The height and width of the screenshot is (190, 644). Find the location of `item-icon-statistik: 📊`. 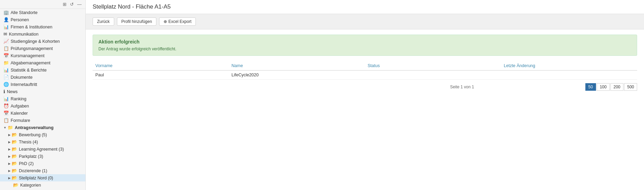

item-icon-statistik: 📊 is located at coordinates (6, 70).